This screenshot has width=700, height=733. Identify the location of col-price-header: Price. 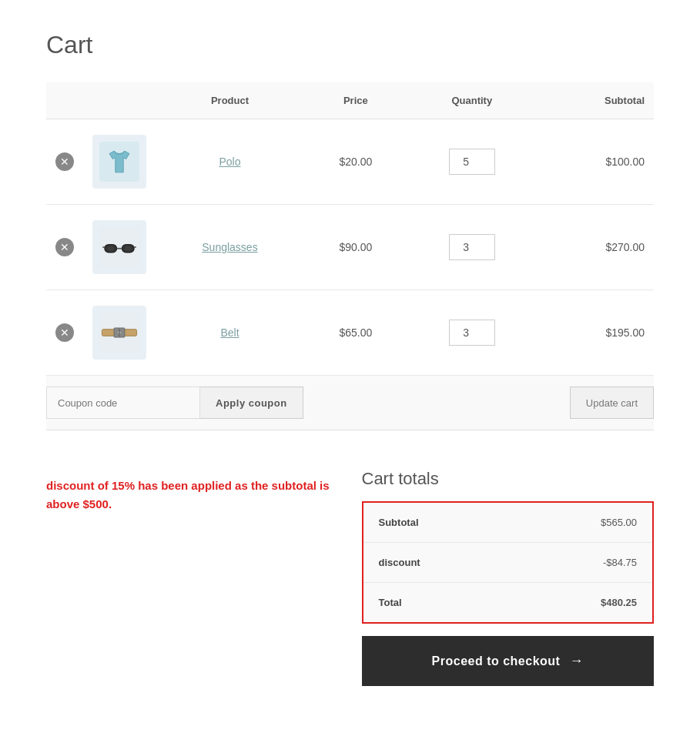
(356, 101).